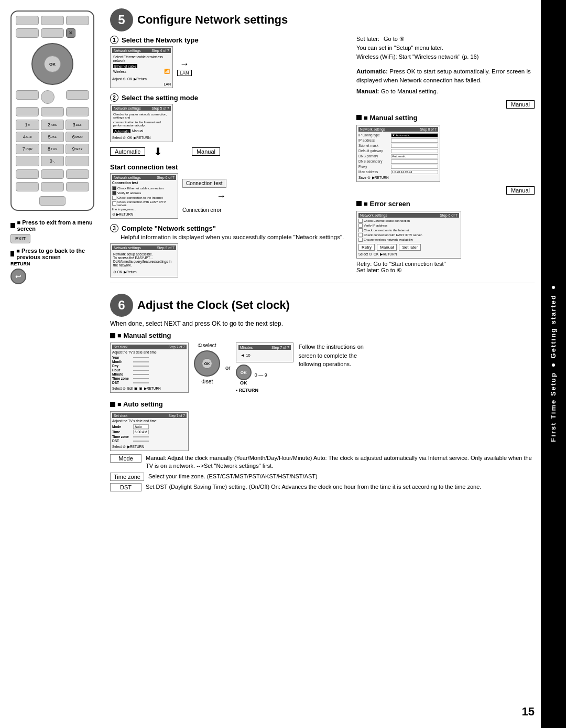 Image resolution: width=566 pixels, height=728 pixels. I want to click on sub2-content: Network settings Step 5 of 7 Checks for …, so click(230, 123).